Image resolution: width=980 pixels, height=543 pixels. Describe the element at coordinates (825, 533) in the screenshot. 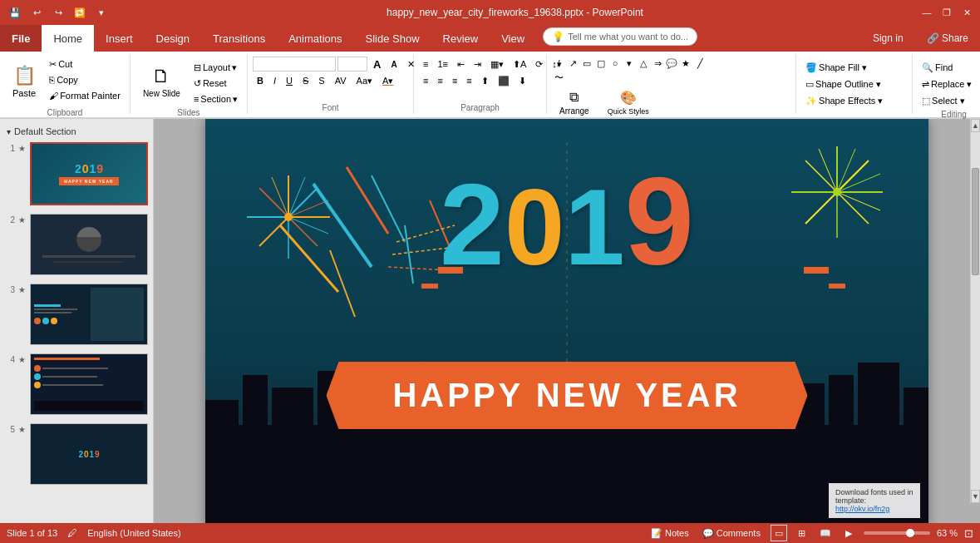

I see `reading-view-button: 📖` at that location.